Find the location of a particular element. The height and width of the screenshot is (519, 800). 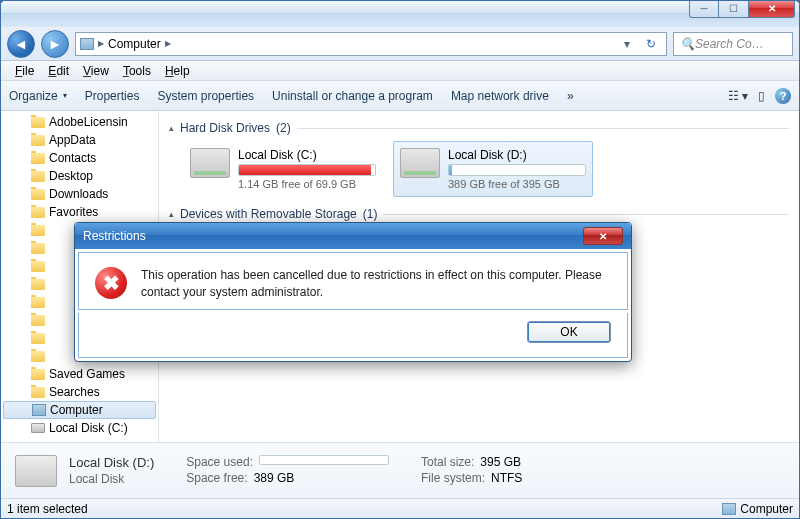

tree-item: Local Disk (C:) is located at coordinates (80, 428).